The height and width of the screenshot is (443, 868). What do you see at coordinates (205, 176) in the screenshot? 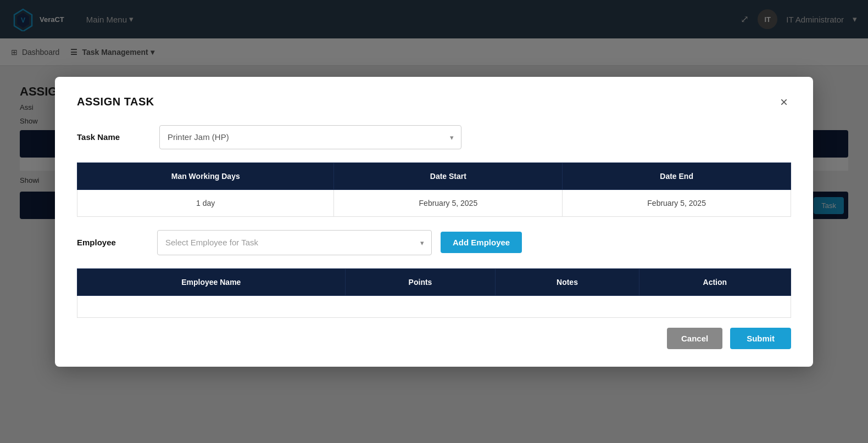
I see `col-man-working-days: Man Working Days` at bounding box center [205, 176].